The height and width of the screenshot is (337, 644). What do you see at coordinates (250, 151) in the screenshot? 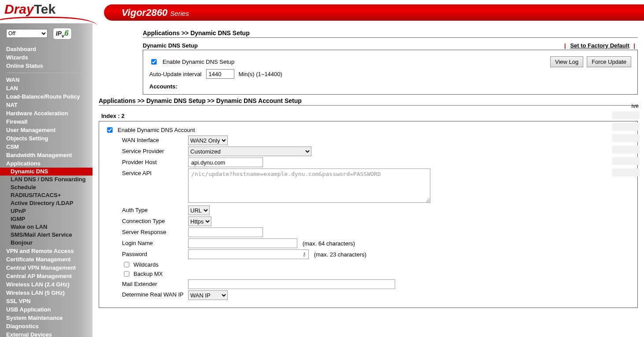
I see `service-provider-select: Customized` at bounding box center [250, 151].